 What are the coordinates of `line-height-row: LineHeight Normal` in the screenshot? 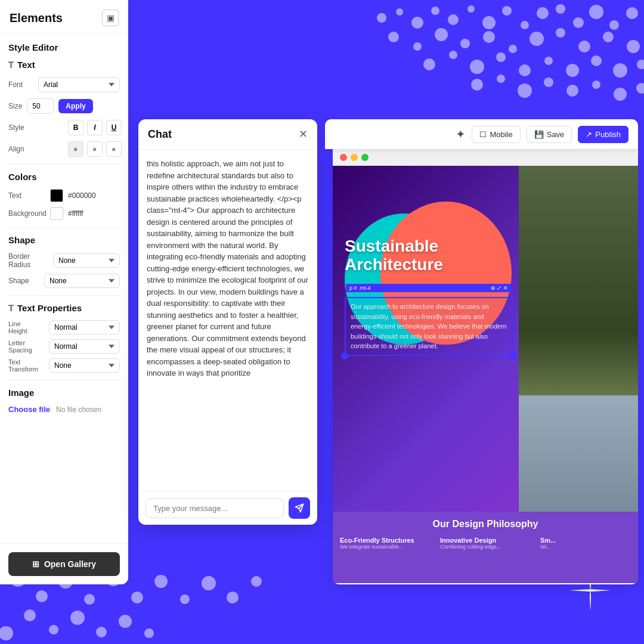 It's located at (64, 327).